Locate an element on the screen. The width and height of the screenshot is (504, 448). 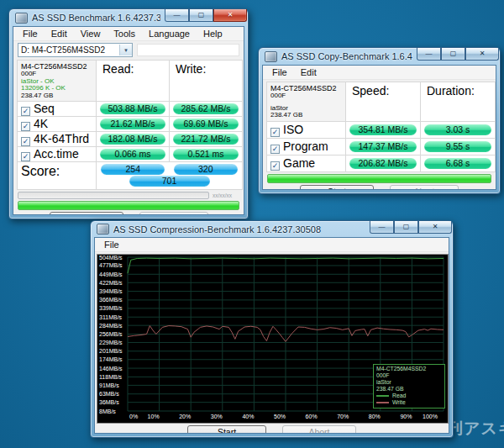
read-line-swatch is located at coordinates (383, 396).